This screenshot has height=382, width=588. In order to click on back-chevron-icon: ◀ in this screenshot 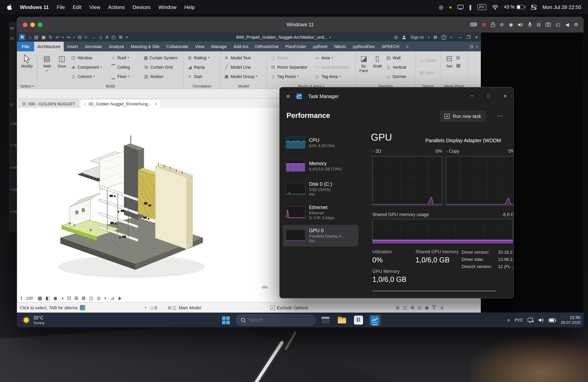, I will do `click(567, 25)`.